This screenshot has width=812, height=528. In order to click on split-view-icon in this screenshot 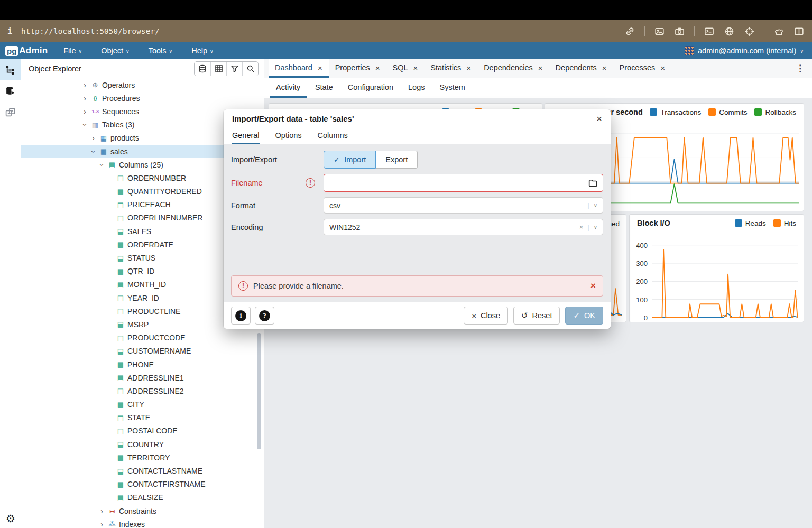, I will do `click(799, 32)`.